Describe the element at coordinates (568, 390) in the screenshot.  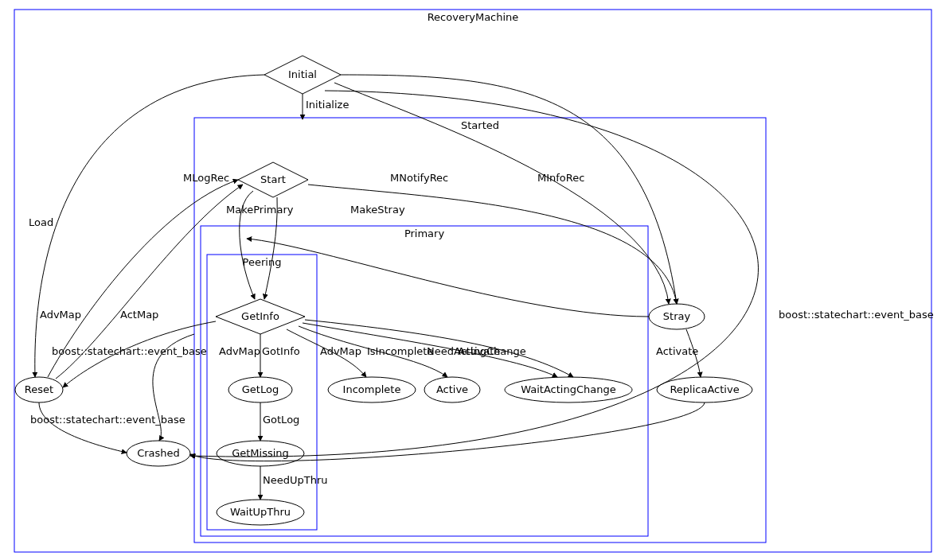
I see `node-WaitActingChange: WaitActingChange` at that location.